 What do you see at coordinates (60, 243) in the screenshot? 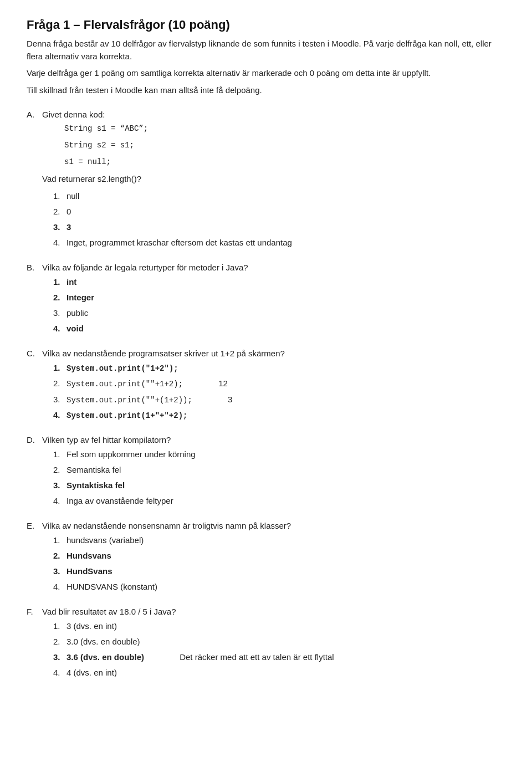
I see `option-num-0-3: 4.` at bounding box center [60, 243].